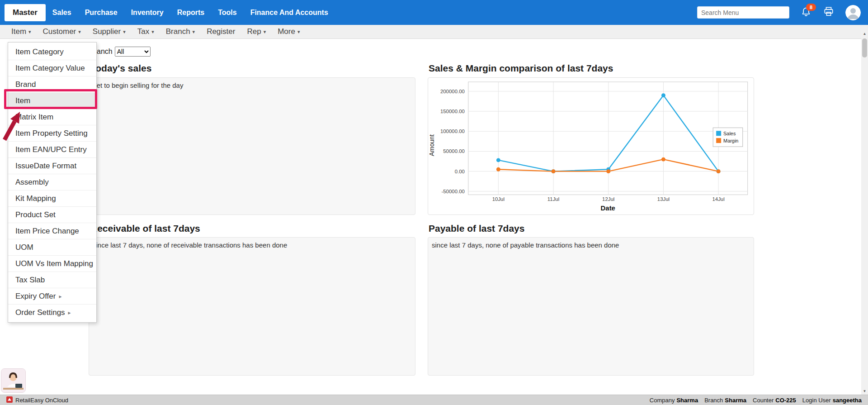 The width and height of the screenshot is (868, 405). What do you see at coordinates (829, 13) in the screenshot?
I see `print-button` at bounding box center [829, 13].